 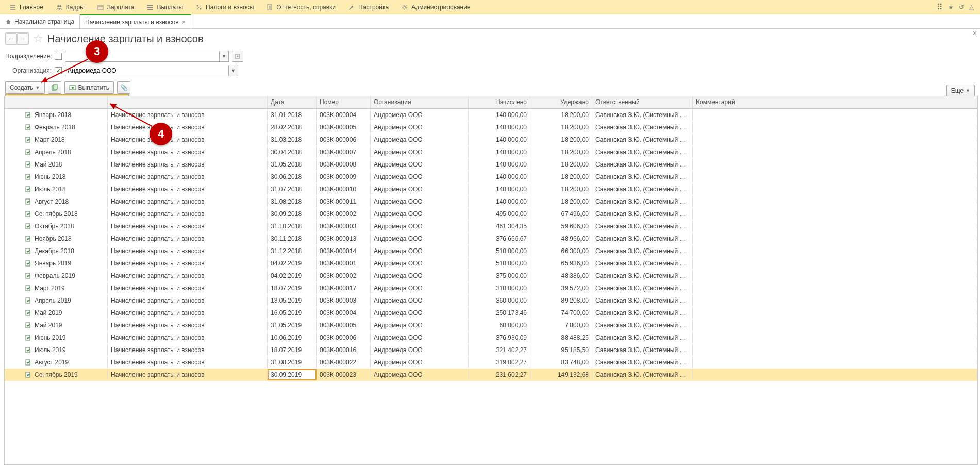 I want to click on wrench-icon, so click(x=352, y=7).